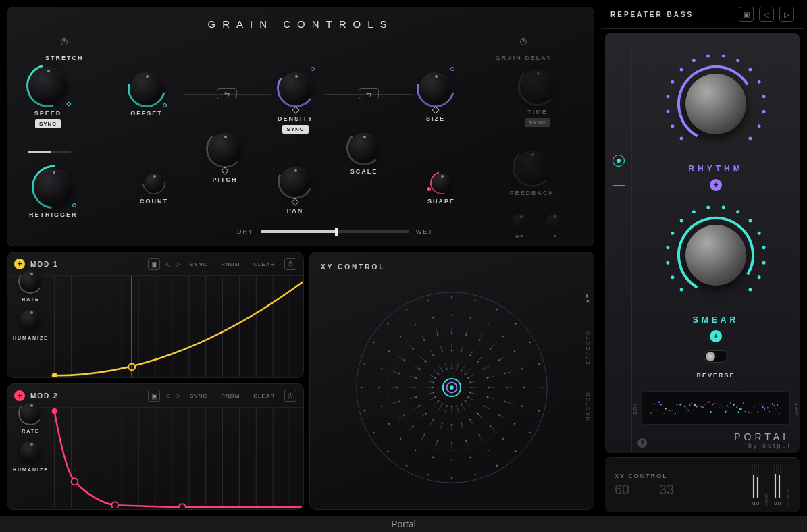 The height and width of the screenshot is (532, 807). Describe the element at coordinates (295, 130) in the screenshot. I see `density-sync-button: SYNC` at that location.